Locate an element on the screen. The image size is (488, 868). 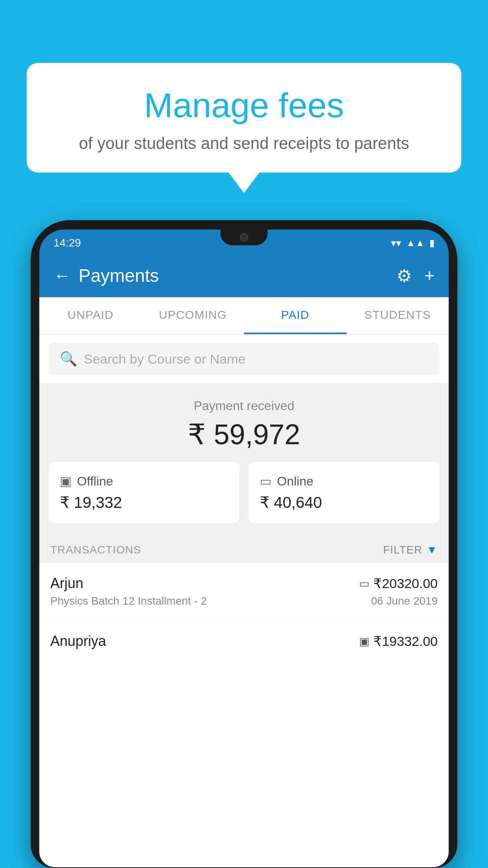
tab-paid: PAID is located at coordinates (295, 316).